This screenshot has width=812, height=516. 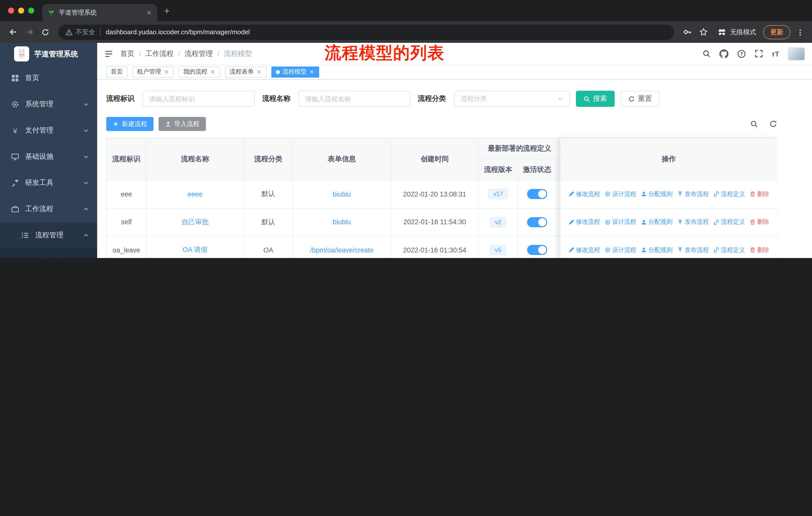 I want to click on chevron-down-icon, so click(x=86, y=104).